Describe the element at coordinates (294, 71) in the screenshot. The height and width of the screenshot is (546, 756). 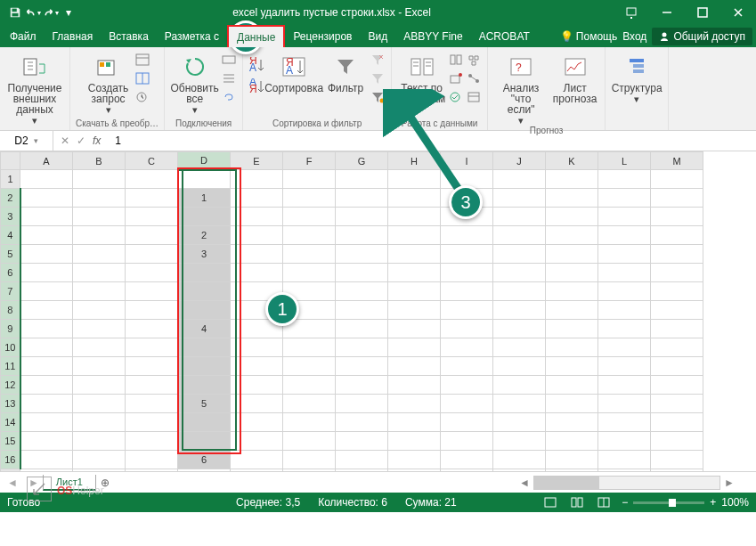
I see `sort-button: ЯАСортировка` at that location.